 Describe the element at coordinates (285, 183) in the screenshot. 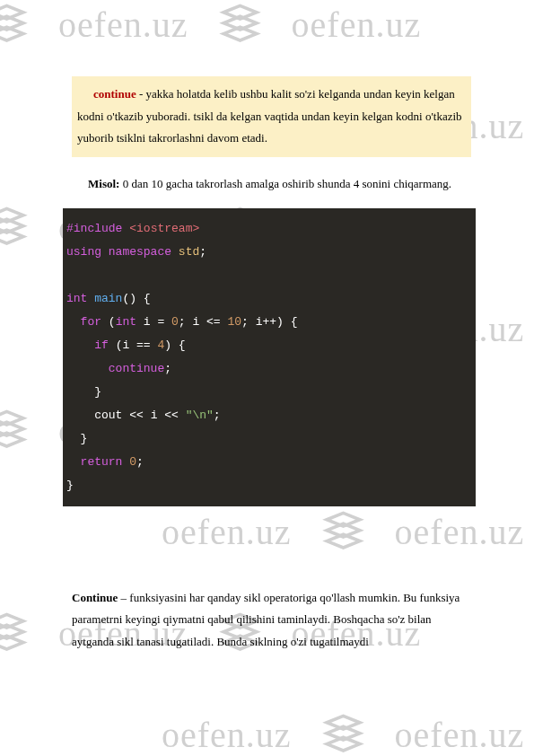

I see `misol-text: 0 dan 10 gacha takrorlash amalga oshirib…` at that location.